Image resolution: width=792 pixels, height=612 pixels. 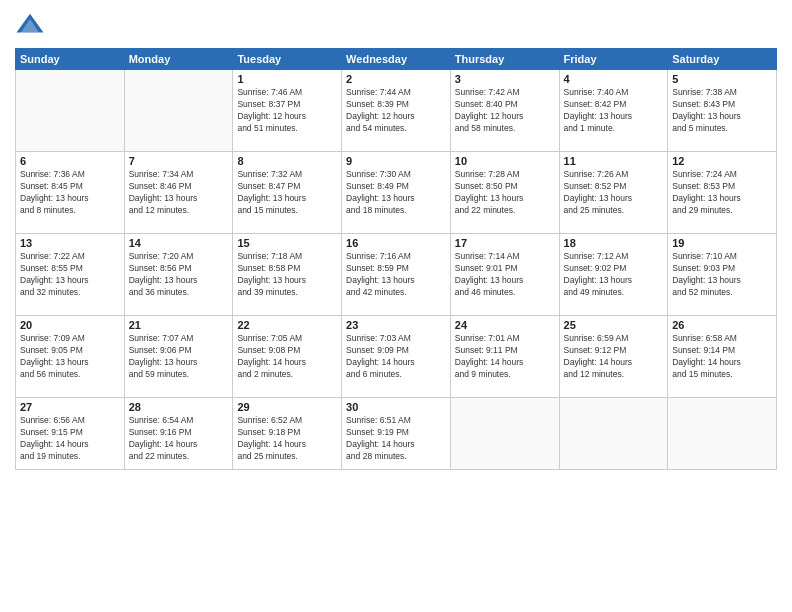 I want to click on day-number: 3, so click(x=505, y=79).